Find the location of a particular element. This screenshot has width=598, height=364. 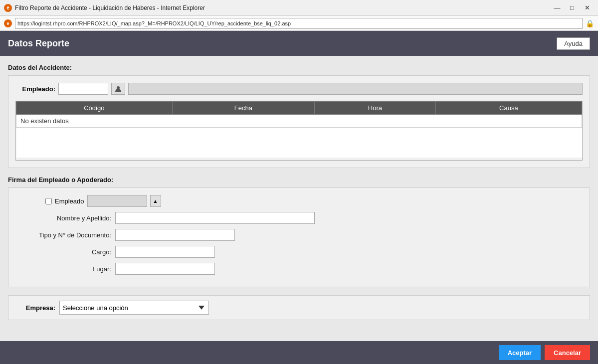

empleado-label: Empleado: is located at coordinates (35, 89).